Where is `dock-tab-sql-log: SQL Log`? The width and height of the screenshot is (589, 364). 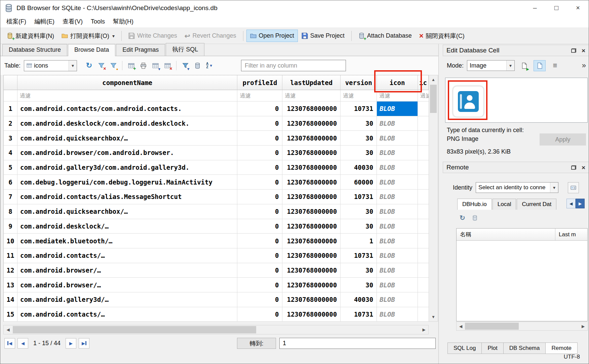
dock-tab-sql-log: SQL Log is located at coordinates (465, 348).